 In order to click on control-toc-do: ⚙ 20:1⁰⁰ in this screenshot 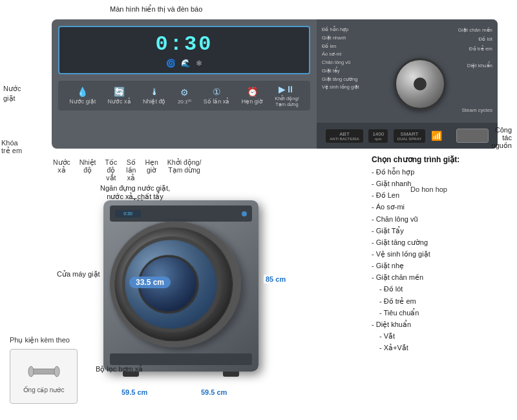, I will do `click(185, 96)`.